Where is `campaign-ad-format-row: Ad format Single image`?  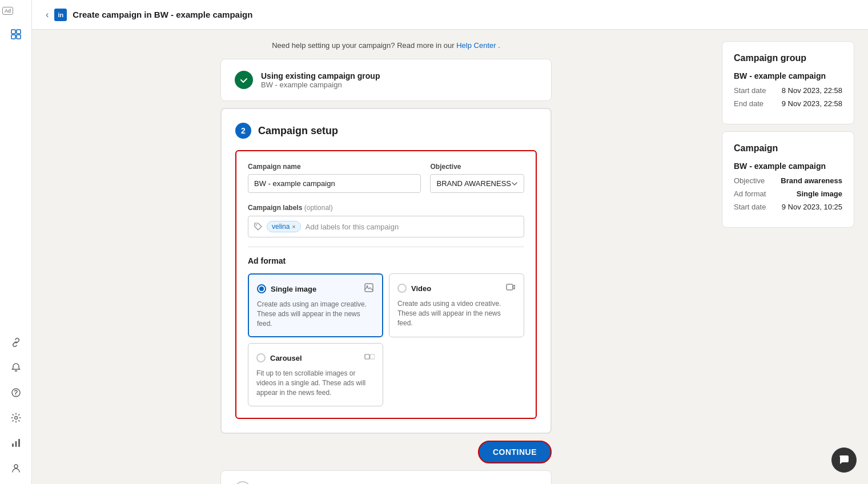
campaign-ad-format-row: Ad format Single image is located at coordinates (788, 194).